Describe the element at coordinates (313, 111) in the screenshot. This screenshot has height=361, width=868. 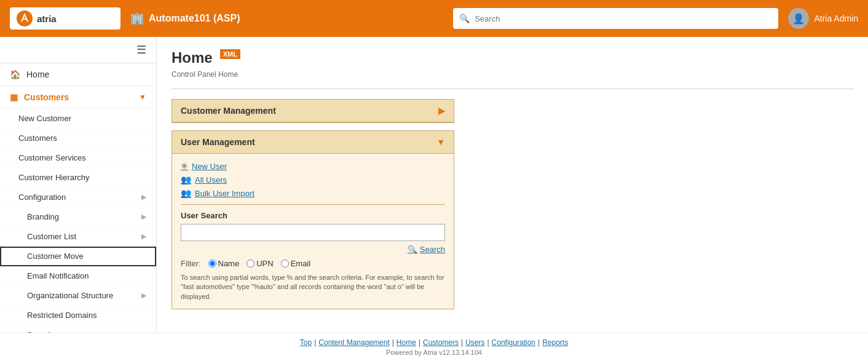
I see `customer-management-header: Customer Management ▶` at that location.